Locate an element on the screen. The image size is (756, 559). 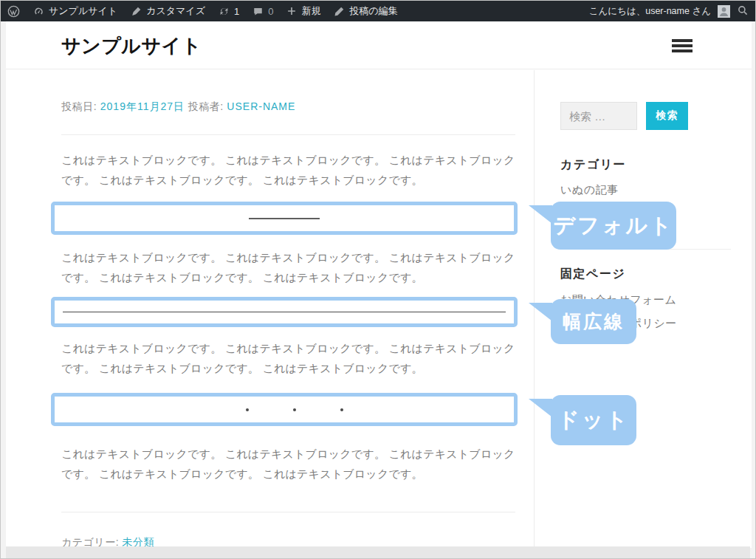
customize-icon is located at coordinates (136, 12).